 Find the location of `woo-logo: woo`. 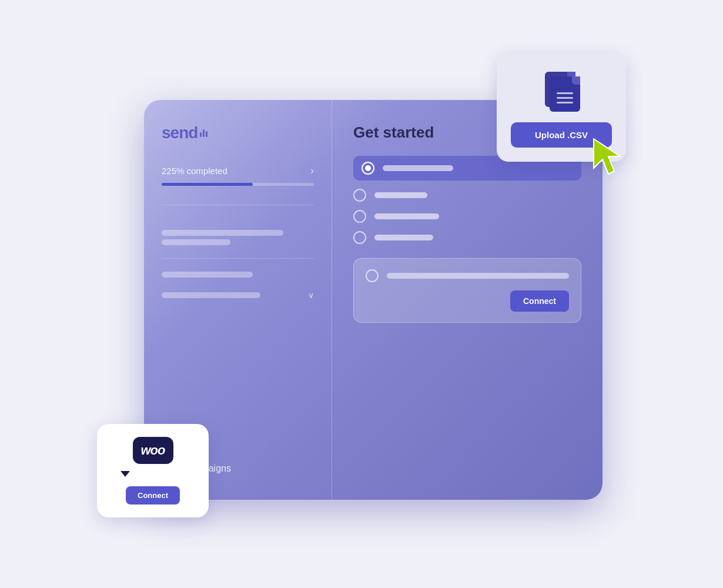

woo-logo: woo is located at coordinates (153, 450).